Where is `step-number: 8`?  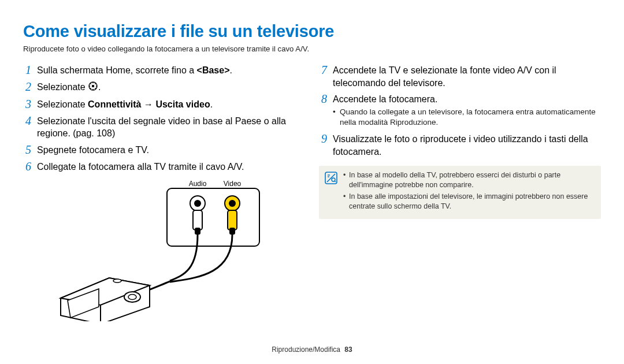
step-number: 8 is located at coordinates (323, 99).